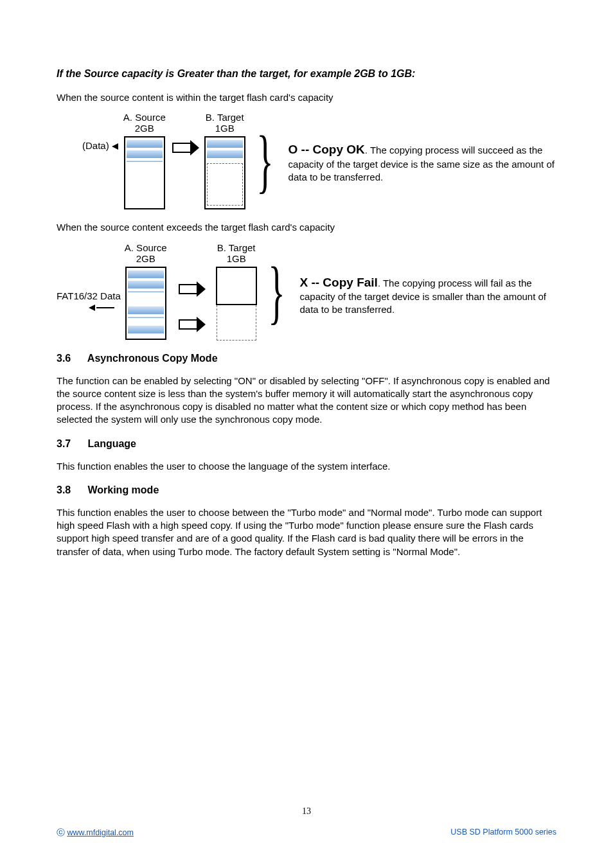 This screenshot has width=613, height=868. Describe the element at coordinates (225, 184) in the screenshot. I see `dashed-region` at that location.